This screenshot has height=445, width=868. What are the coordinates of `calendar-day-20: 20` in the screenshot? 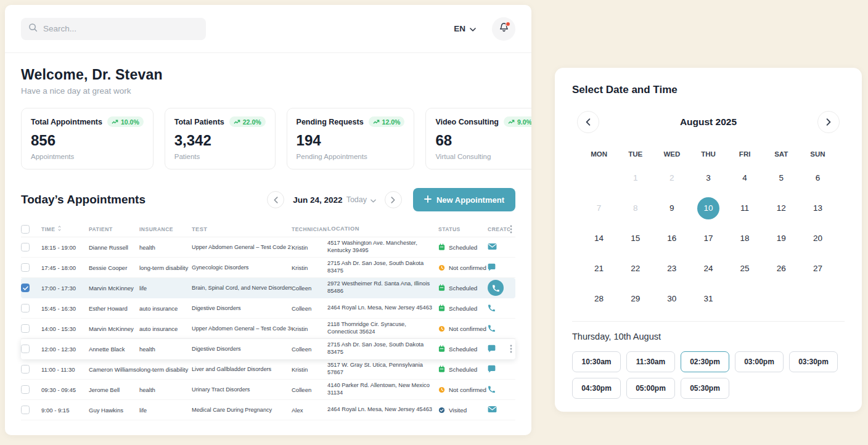 It's located at (817, 238).